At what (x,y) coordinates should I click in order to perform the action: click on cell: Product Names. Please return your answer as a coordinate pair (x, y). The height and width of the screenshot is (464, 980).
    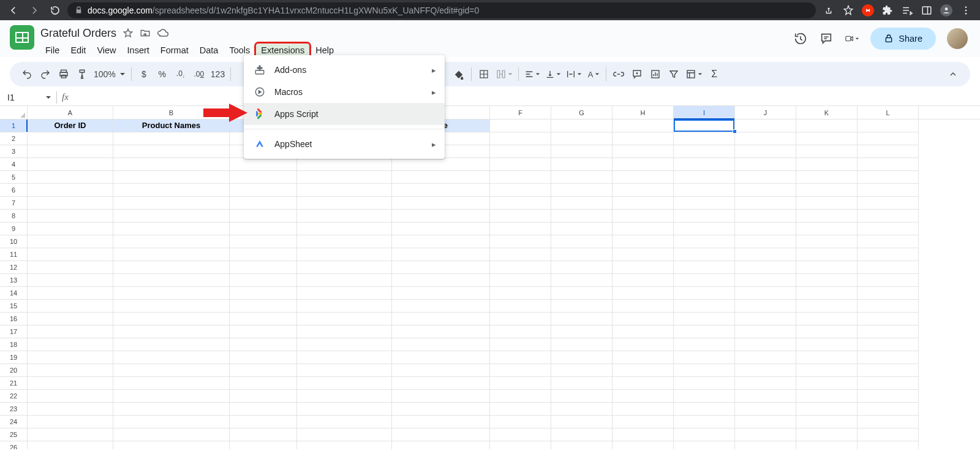
    Looking at the image, I should click on (172, 126).